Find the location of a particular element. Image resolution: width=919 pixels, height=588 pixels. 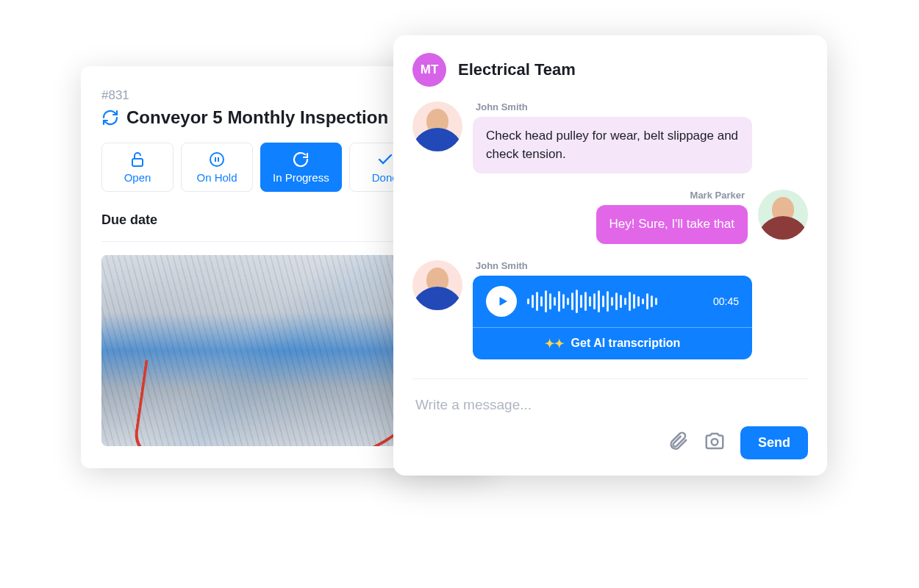

chat-title: Electrical Team is located at coordinates (517, 70).